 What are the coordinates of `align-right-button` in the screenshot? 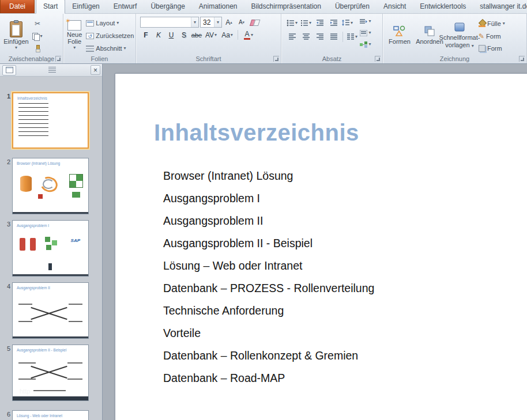 It's located at (319, 37).